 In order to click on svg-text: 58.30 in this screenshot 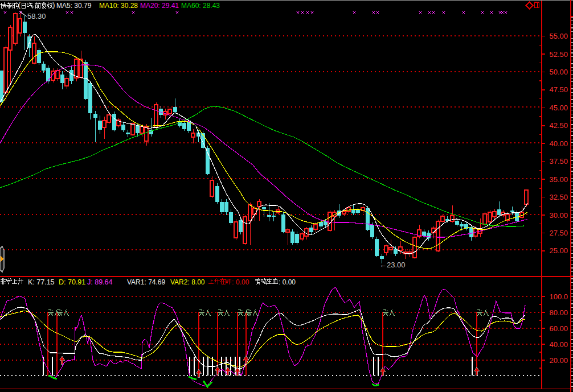, I will do `click(36, 16)`.